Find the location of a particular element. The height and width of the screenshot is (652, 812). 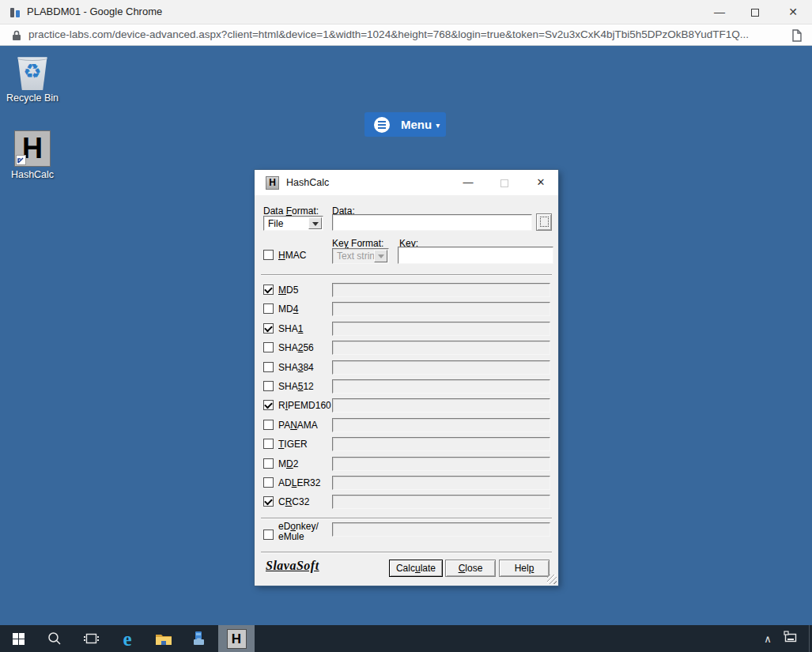

algorithm-label: SHA1 is located at coordinates (291, 329).